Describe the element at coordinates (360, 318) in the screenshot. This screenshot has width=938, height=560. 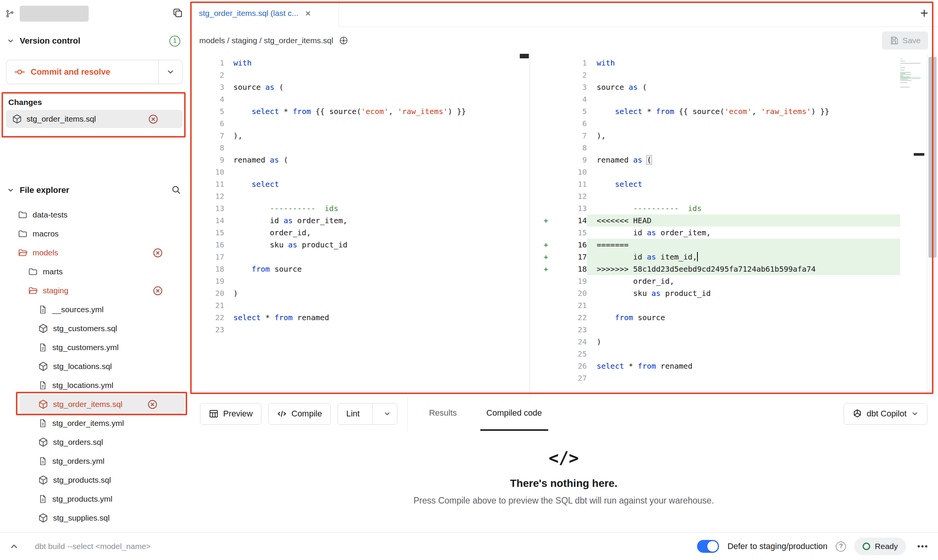
I see `code-line: 22select * from renamed` at that location.